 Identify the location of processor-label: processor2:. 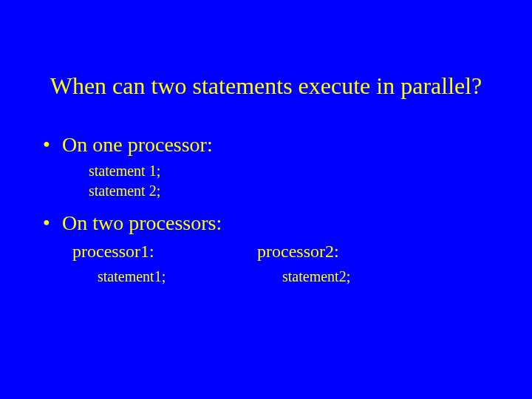
(349, 251).